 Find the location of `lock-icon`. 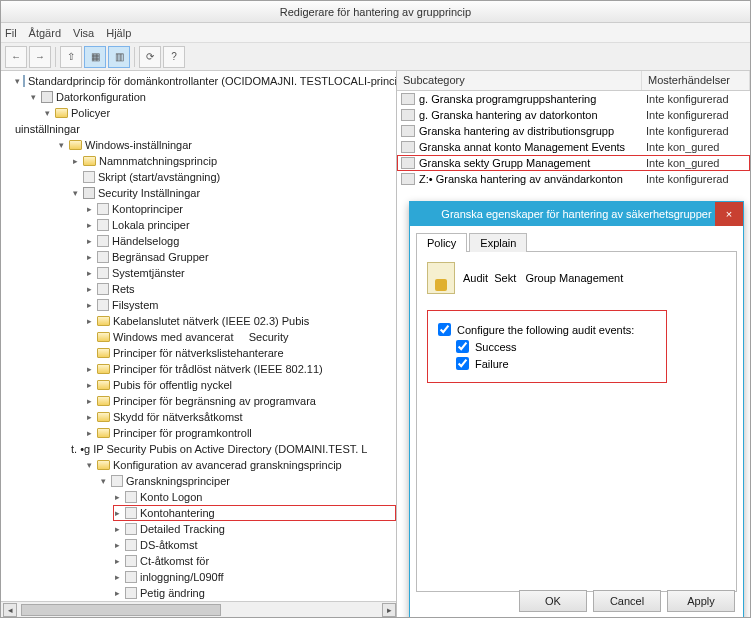

lock-icon is located at coordinates (441, 278).